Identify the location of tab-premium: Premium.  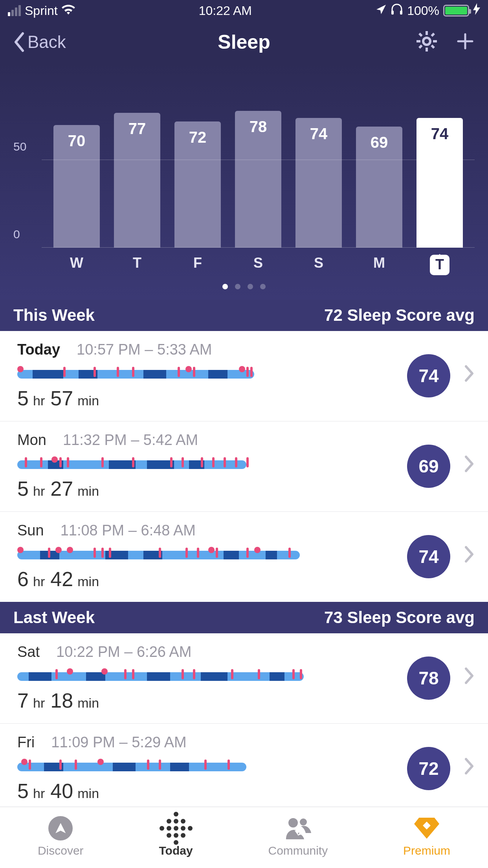
(427, 837).